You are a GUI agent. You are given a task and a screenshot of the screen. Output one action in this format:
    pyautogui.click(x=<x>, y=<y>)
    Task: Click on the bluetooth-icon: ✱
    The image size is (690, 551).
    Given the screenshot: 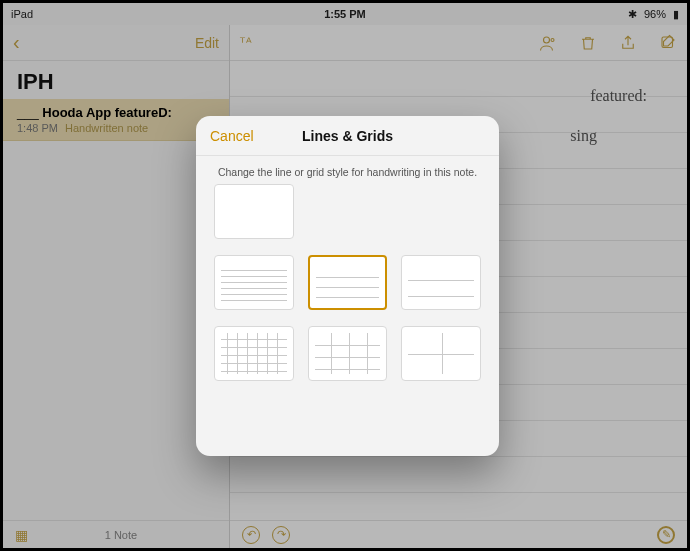 What is the action you would take?
    pyautogui.click(x=632, y=14)
    